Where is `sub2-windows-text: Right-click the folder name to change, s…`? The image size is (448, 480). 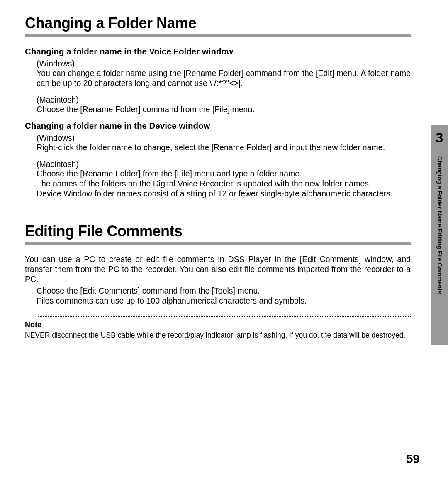
sub2-windows-text: Right-click the folder name to change, s… is located at coordinates (224, 148).